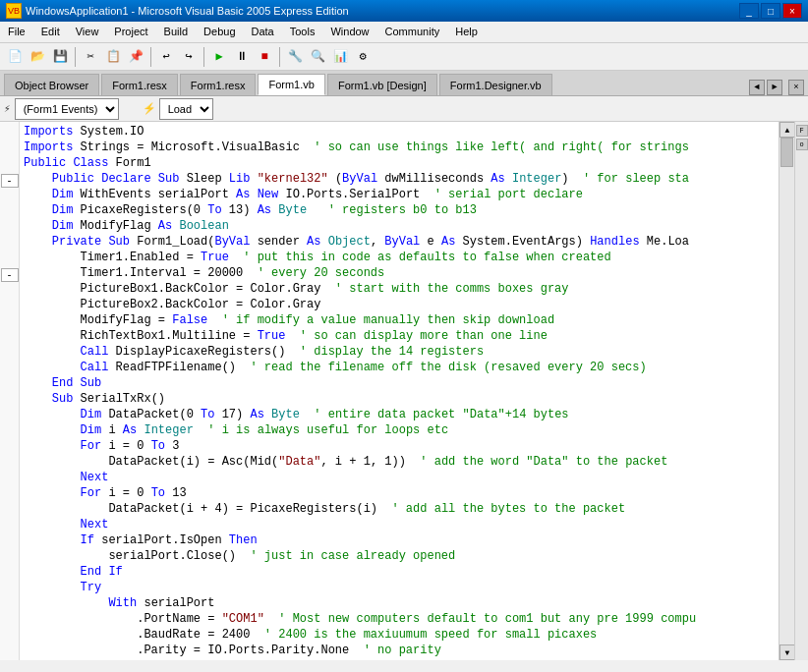 The image size is (808, 672). I want to click on code-line-14: PictureBox2.BackColor = Color.Gray, so click(399, 305).